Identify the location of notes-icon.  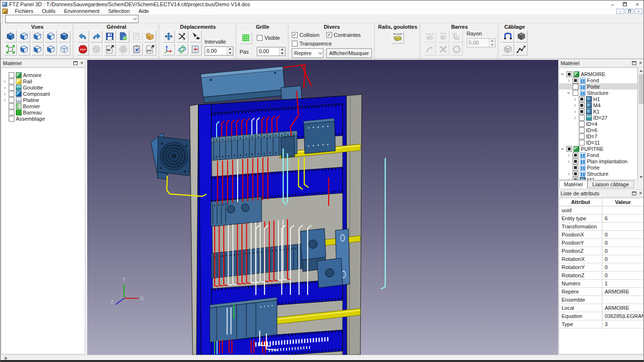
(137, 36).